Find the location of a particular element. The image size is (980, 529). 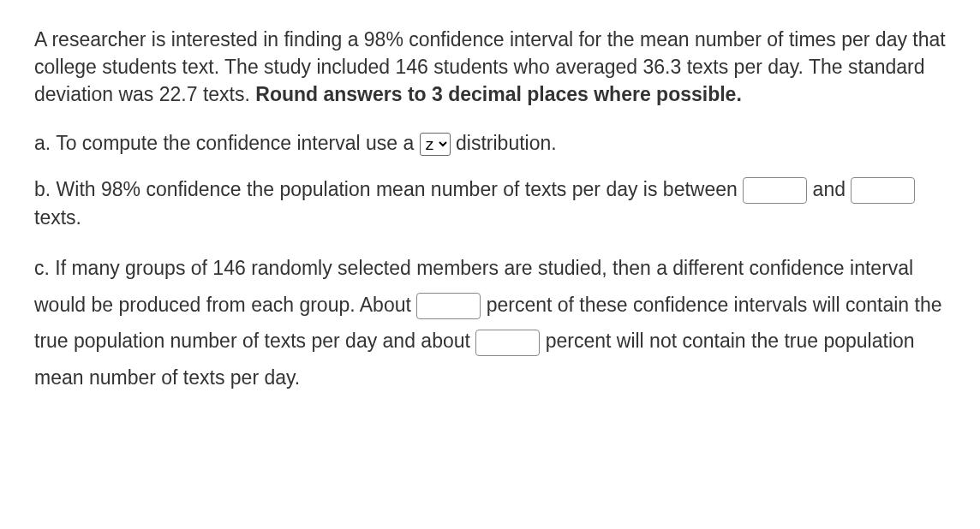

problem-instruction: Round answers to 3 decimal places where … is located at coordinates (499, 94).